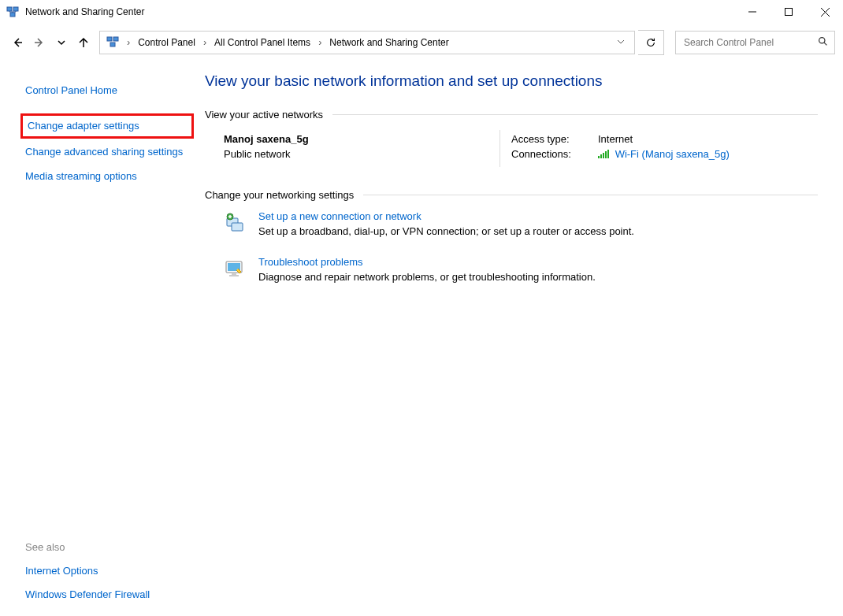 The height and width of the screenshot is (616, 843). What do you see at coordinates (755, 43) in the screenshot?
I see `search-box` at bounding box center [755, 43].